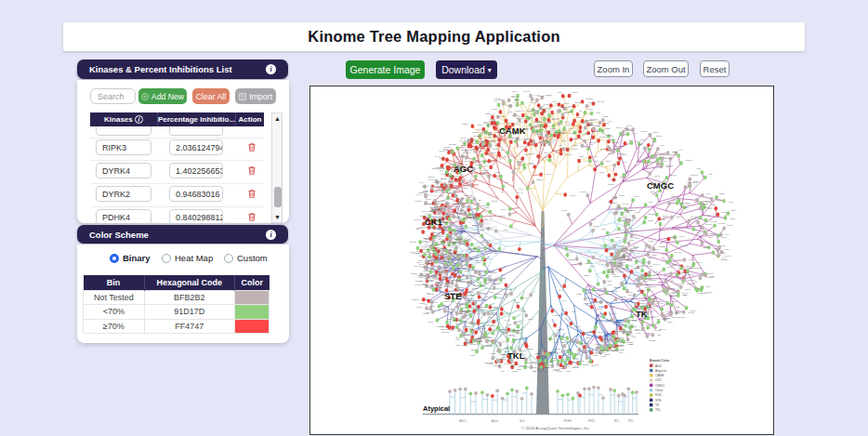 The width and height of the screenshot is (868, 436). I want to click on svg-text: CNK, so click(651, 311).